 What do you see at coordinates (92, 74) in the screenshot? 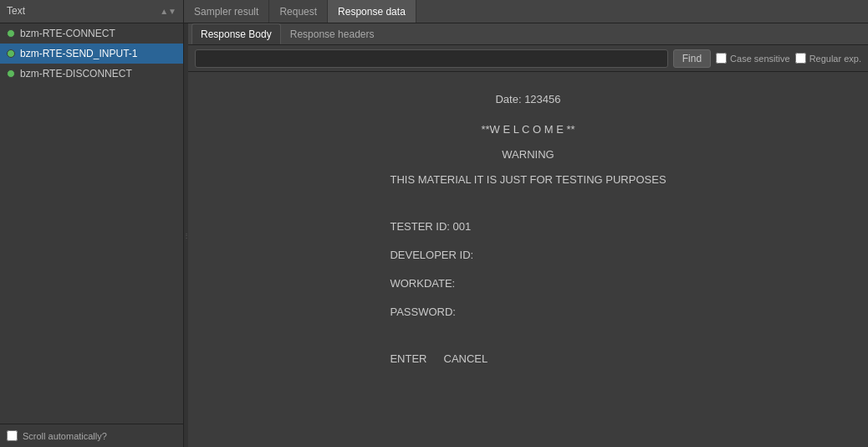
I see `sidebar-item-disconnect: bzm-RTE-DISCONNECT` at bounding box center [92, 74].